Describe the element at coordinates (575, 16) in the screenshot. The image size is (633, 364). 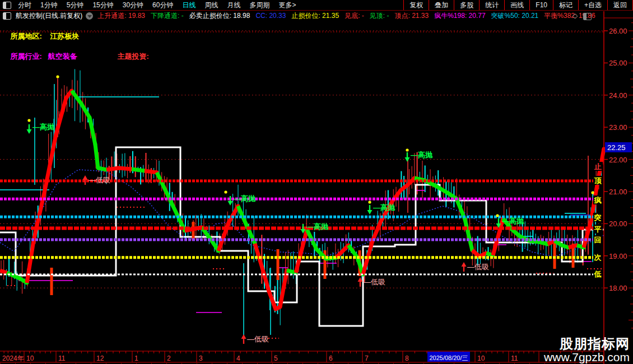
I see `diamond-icon: ◇` at that location.